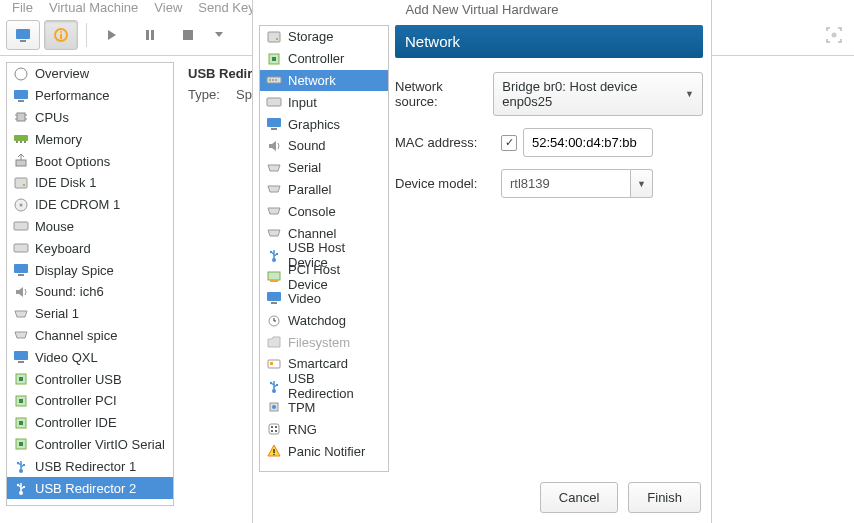 This screenshot has height=523, width=854. What do you see at coordinates (21, 117) in the screenshot?
I see `cpu-icon` at bounding box center [21, 117].